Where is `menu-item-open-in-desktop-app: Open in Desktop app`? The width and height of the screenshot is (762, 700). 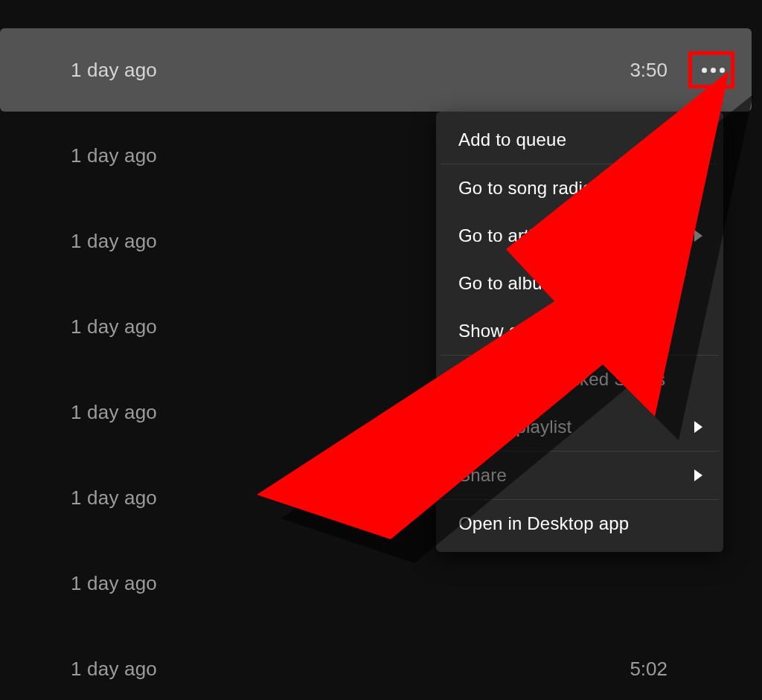
menu-item-open-in-desktop-app: Open in Desktop app is located at coordinates (580, 524).